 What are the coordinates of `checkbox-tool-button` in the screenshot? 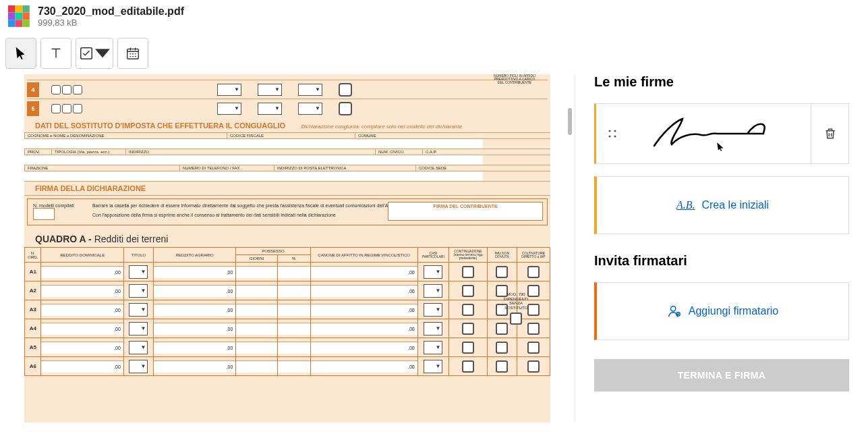 It's located at (94, 53).